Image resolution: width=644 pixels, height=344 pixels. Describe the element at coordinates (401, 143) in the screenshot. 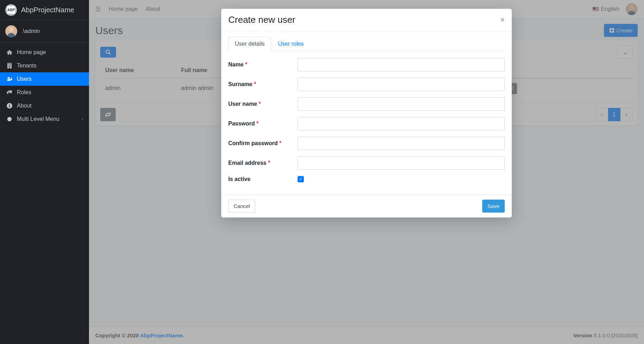

I see `confirm-password-field` at that location.